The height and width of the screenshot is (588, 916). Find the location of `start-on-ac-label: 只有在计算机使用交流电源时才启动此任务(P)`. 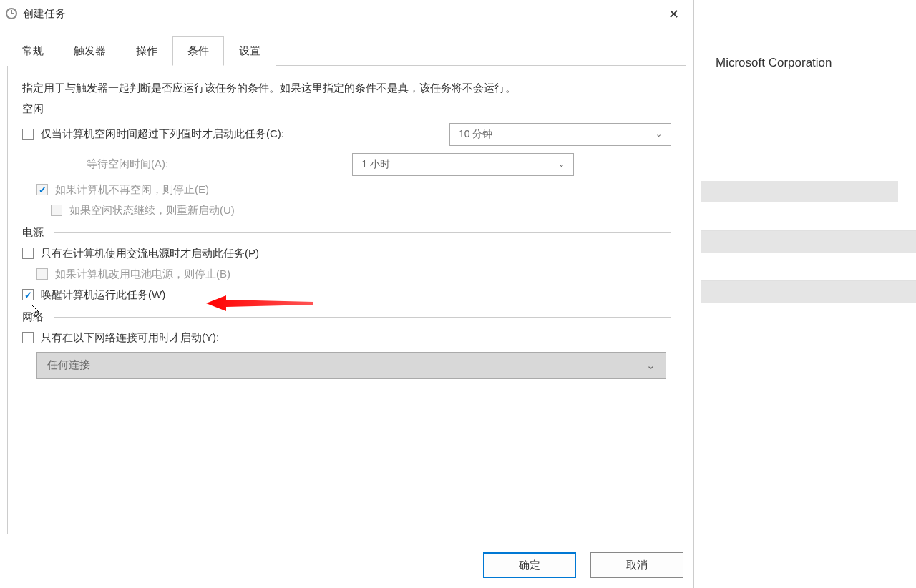

start-on-ac-label: 只有在计算机使用交流电源时才启动此任务(P) is located at coordinates (150, 253).